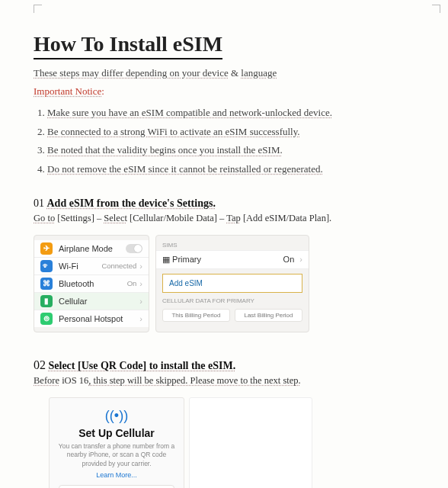 This screenshot has height=488, width=448. Describe the element at coordinates (231, 142) in the screenshot. I see `notice-list: Make sure you have an eSIM compatible an…` at that location.